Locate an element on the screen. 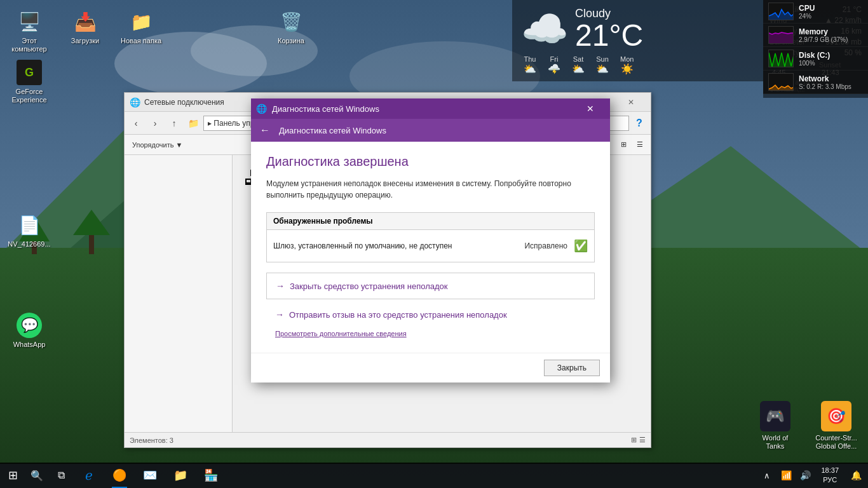  close-troubleshooter-label: Закрыть средство устранения неполадок is located at coordinates (369, 286).